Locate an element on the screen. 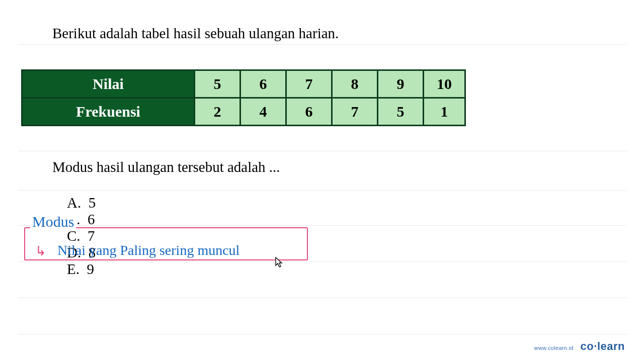  table-cell: 2 is located at coordinates (217, 112).